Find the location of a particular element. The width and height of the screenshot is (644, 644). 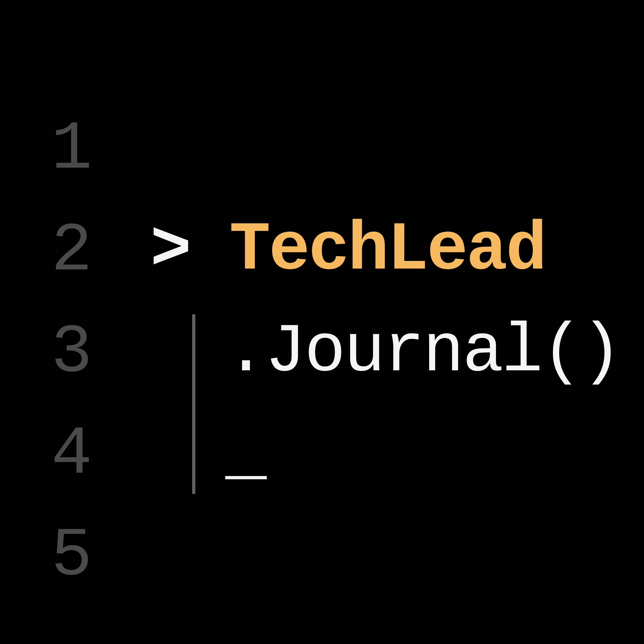

code-line-main: > TechLead is located at coordinates (385, 251).